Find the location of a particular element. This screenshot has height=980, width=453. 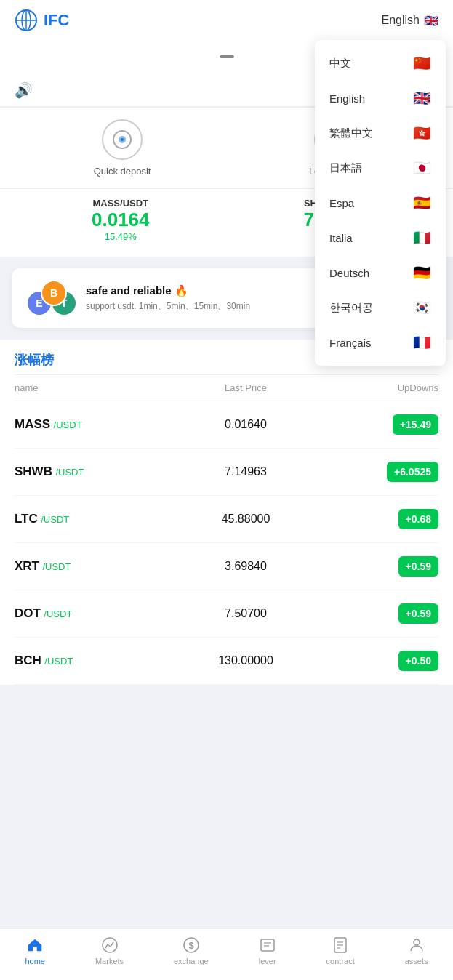

row-change-3: +0.59 is located at coordinates (381, 566).